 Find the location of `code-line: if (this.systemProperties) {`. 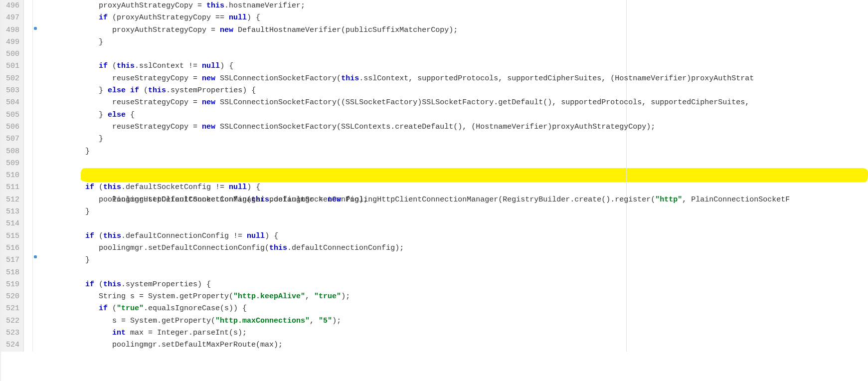

code-line: if (this.systemProperties) { is located at coordinates (457, 285).